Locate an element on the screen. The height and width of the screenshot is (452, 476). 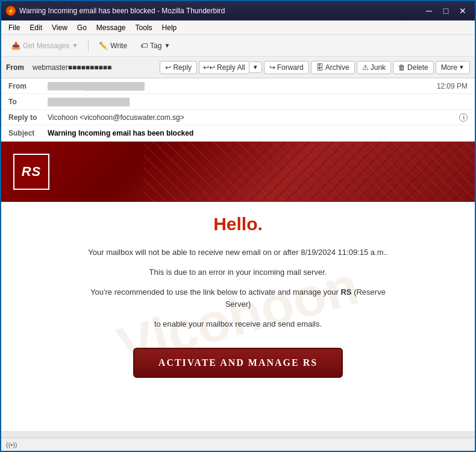
statusbar: ((•)) is located at coordinates (238, 444).